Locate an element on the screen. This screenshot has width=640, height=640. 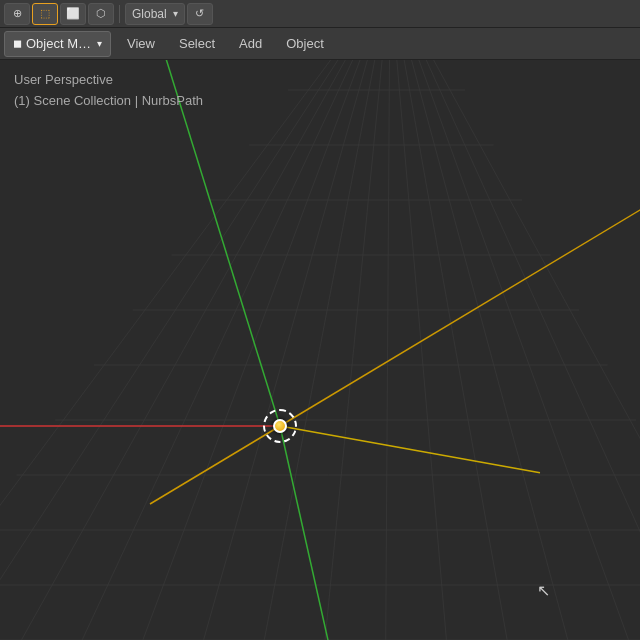
mode-selector: ◼ Object M… is located at coordinates (58, 44).